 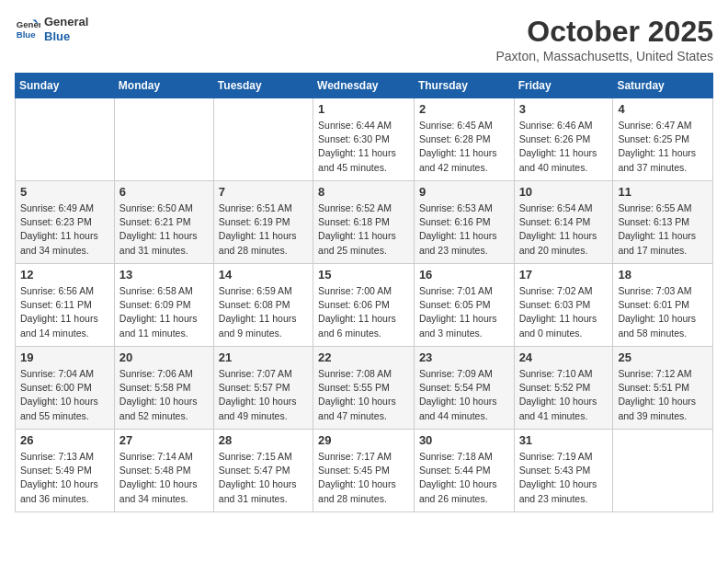 What do you see at coordinates (65, 388) in the screenshot?
I see `calendar-cell: 19Sunrise: 7:04 AM Sunset: 6:00 PM Dayli…` at bounding box center [65, 388].